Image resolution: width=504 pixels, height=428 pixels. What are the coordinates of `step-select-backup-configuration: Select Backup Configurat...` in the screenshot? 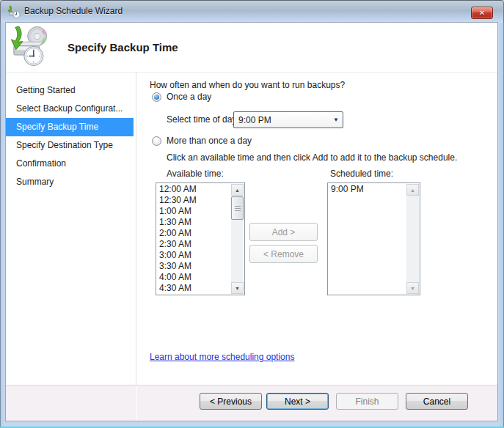 It's located at (70, 108).